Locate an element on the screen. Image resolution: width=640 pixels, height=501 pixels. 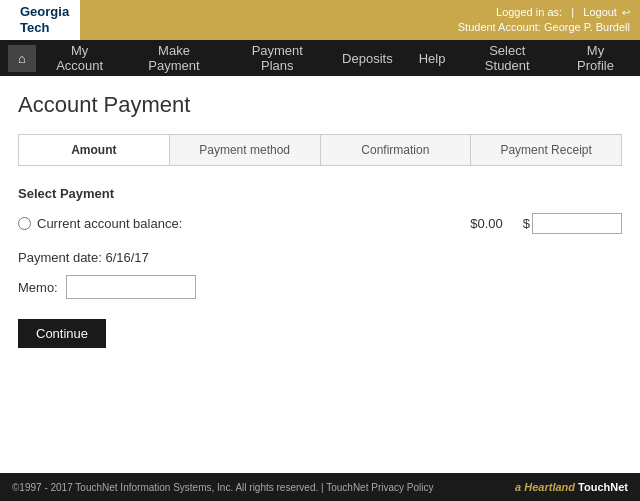
step-amount: Amount is located at coordinates (94, 150).